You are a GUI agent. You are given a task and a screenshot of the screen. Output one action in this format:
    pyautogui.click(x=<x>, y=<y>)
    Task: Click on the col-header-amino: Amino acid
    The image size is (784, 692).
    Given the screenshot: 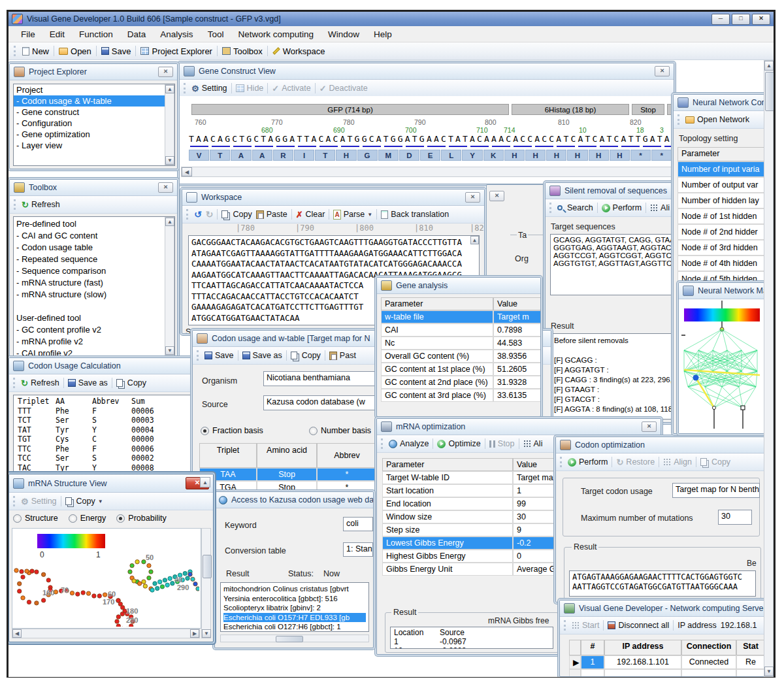 What is the action you would take?
    pyautogui.click(x=287, y=455)
    